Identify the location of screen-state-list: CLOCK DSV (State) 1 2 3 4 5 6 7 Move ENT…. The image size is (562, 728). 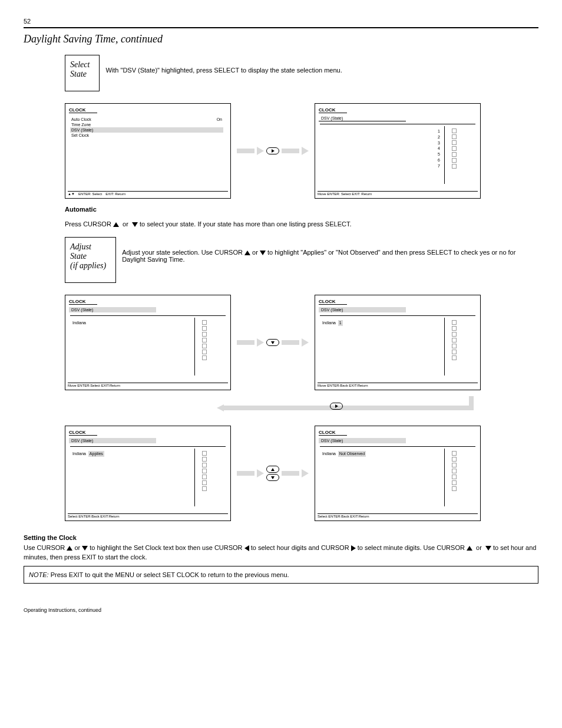
(398, 151).